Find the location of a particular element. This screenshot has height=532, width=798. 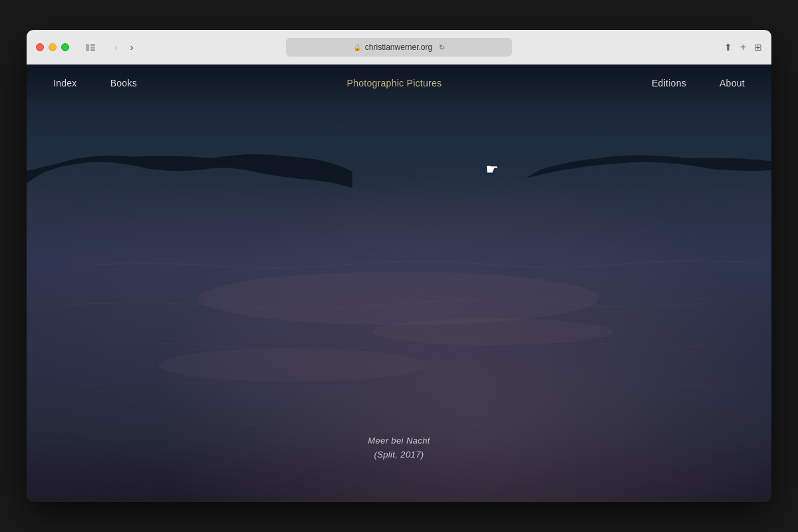

nav-books: Books is located at coordinates (124, 83).